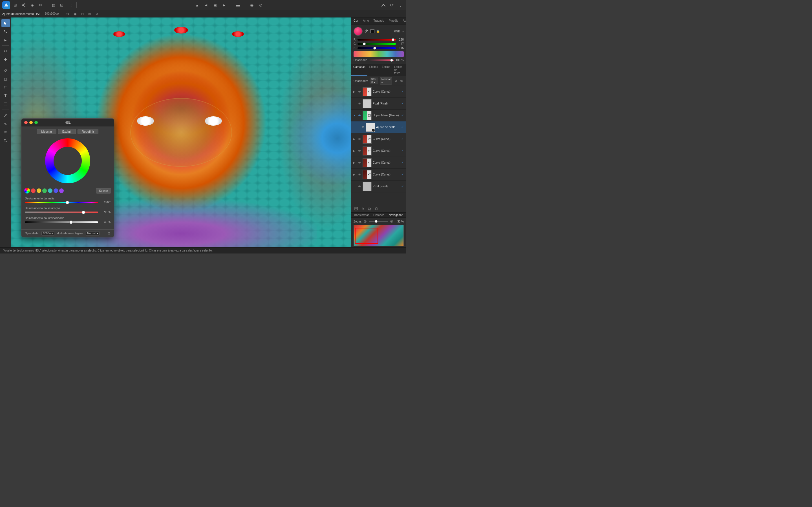 The height and width of the screenshot is (507, 812). I want to click on toolbar-arrange2-icon: ◄, so click(206, 5).